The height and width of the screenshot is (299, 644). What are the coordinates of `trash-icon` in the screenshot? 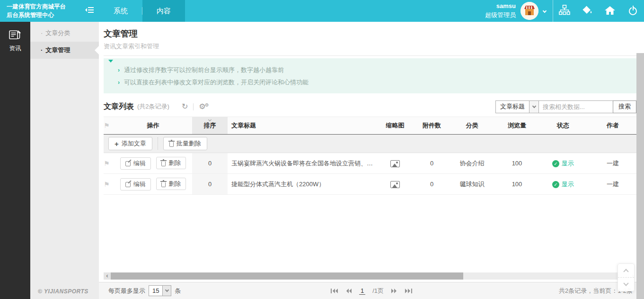 It's located at (164, 185).